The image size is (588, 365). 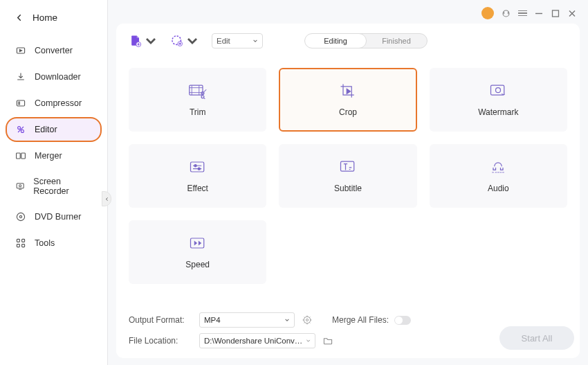 I want to click on sidebar-item-screen-recorder: Screen Recorder, so click(x=54, y=186).